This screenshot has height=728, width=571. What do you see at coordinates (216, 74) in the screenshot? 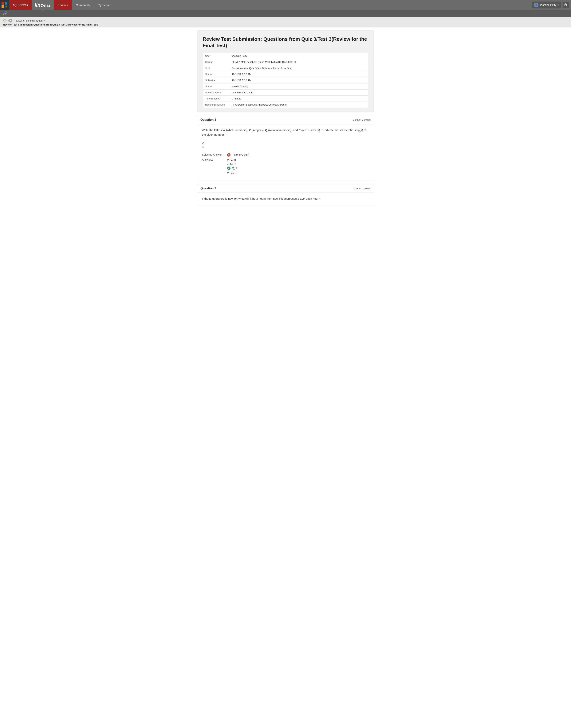
I see `started-label: Started` at bounding box center [216, 74].